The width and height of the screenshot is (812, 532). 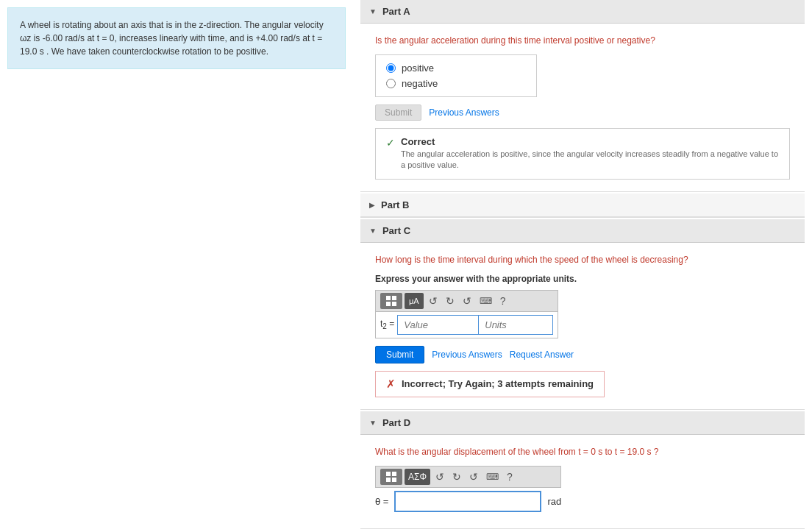 What do you see at coordinates (391, 477) in the screenshot?
I see `part-d-toolbar-grid-button` at bounding box center [391, 477].